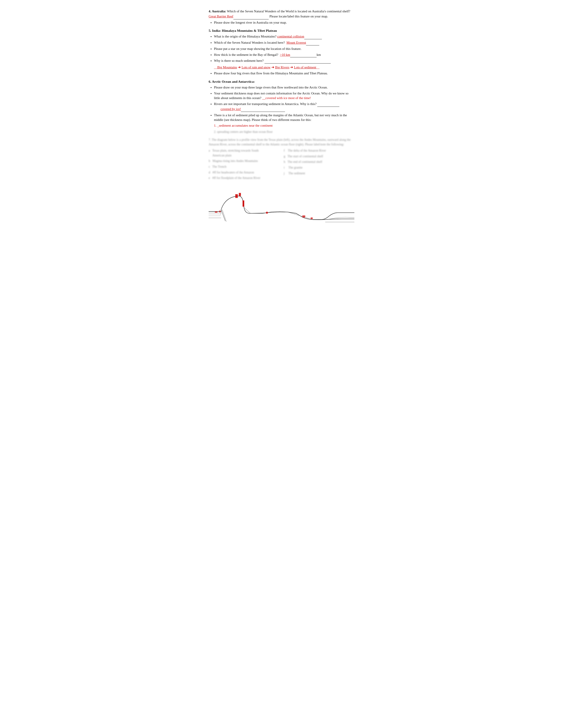 Image resolution: width=563 pixels, height=728 pixels. What do you see at coordinates (251, 17) in the screenshot?
I see `section4-blank` at bounding box center [251, 17].